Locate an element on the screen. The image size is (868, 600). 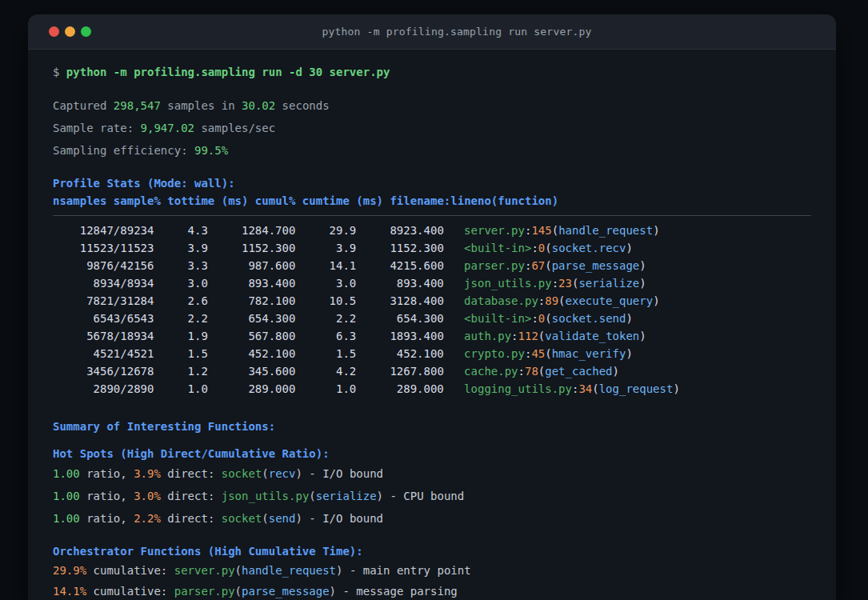
profile-row: 4521/45211.5452.1001.5452.100crypto.py:4… is located at coordinates (432, 354).